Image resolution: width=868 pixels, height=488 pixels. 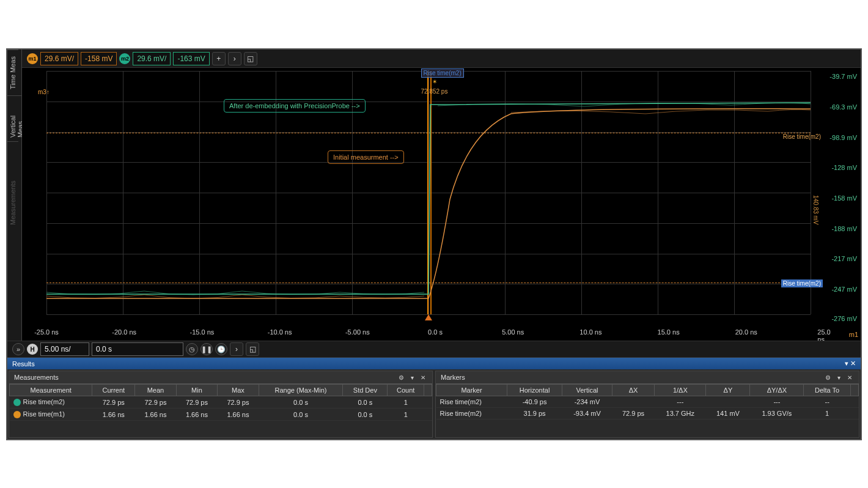 I want to click on tab-time-meas: Time Meas, so click(x=13, y=72).